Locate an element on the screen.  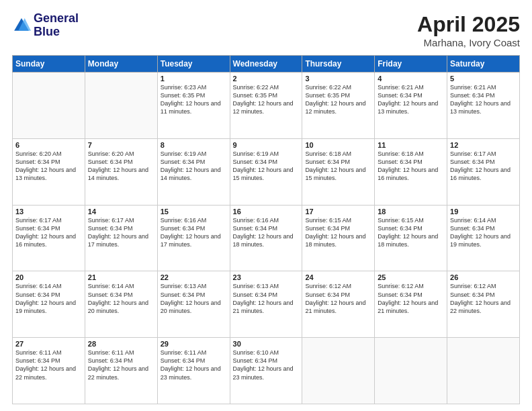
day-number: 11 is located at coordinates (411, 145).